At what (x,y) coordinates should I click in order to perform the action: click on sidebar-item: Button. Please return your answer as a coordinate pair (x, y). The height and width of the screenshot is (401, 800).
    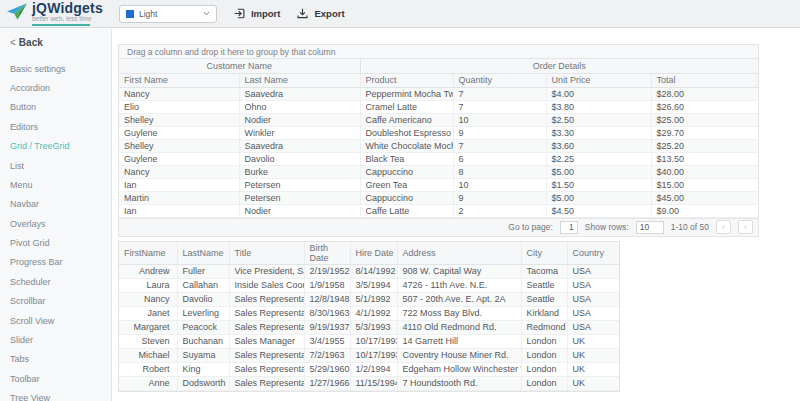
    Looking at the image, I should click on (58, 108).